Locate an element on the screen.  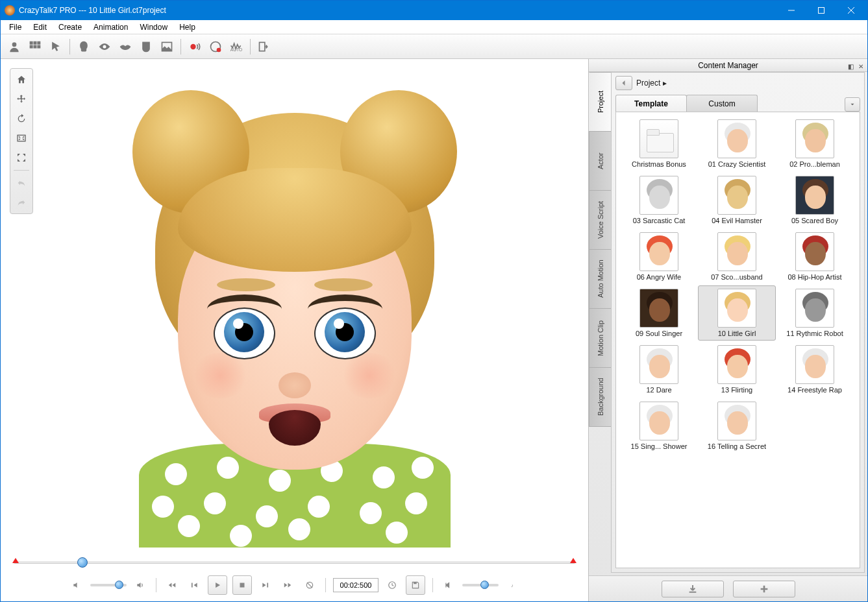
export-icon is located at coordinates (264, 47).